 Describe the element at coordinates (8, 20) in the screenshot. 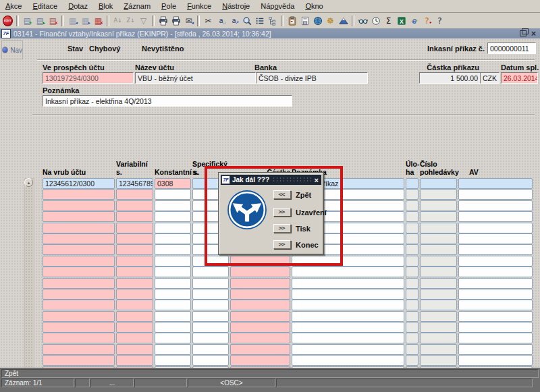

I see `exit-button: EXIT` at that location.